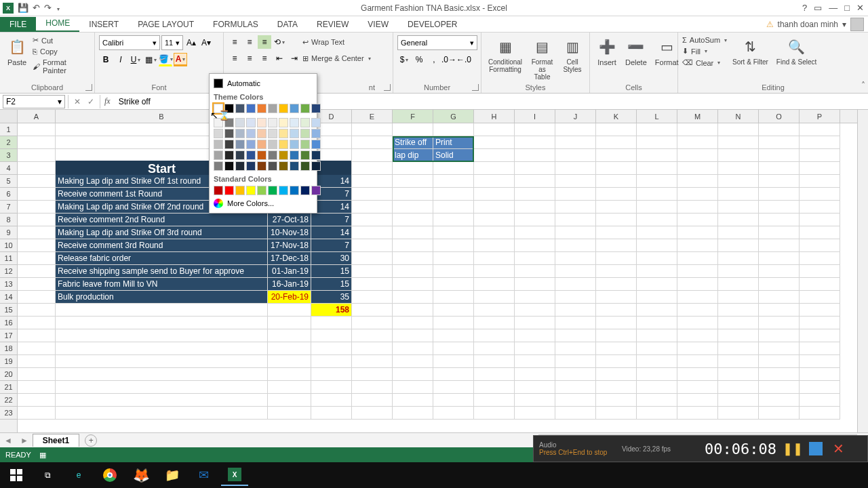 This screenshot has height=488, width=868. Describe the element at coordinates (37, 207) in the screenshot. I see `cell-A7` at that location.